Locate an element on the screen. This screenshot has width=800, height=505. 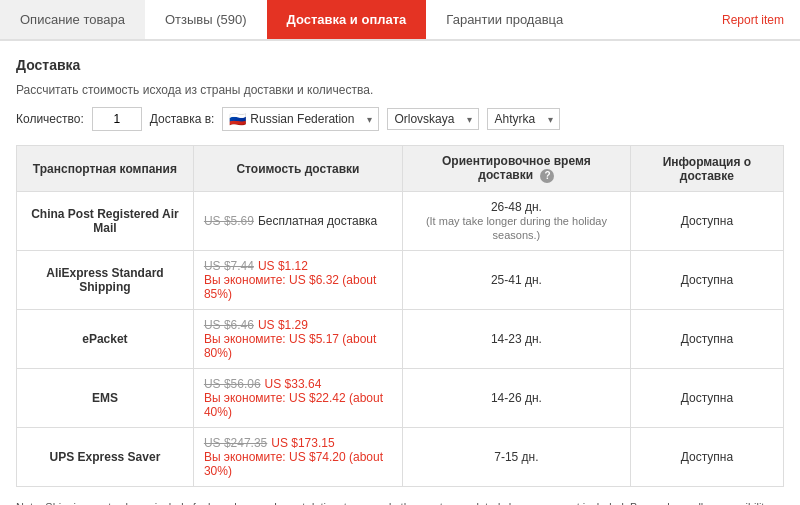
delivery-time: 14-23 дн. is located at coordinates (516, 339).